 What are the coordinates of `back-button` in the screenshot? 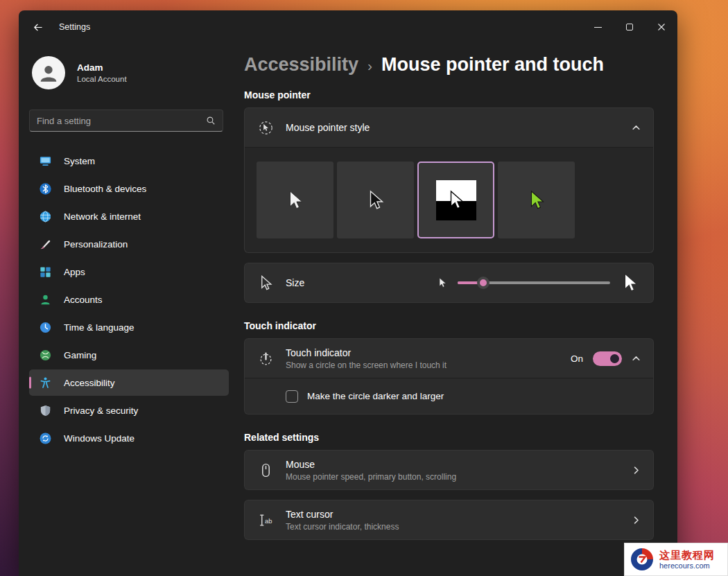 It's located at (37, 27).